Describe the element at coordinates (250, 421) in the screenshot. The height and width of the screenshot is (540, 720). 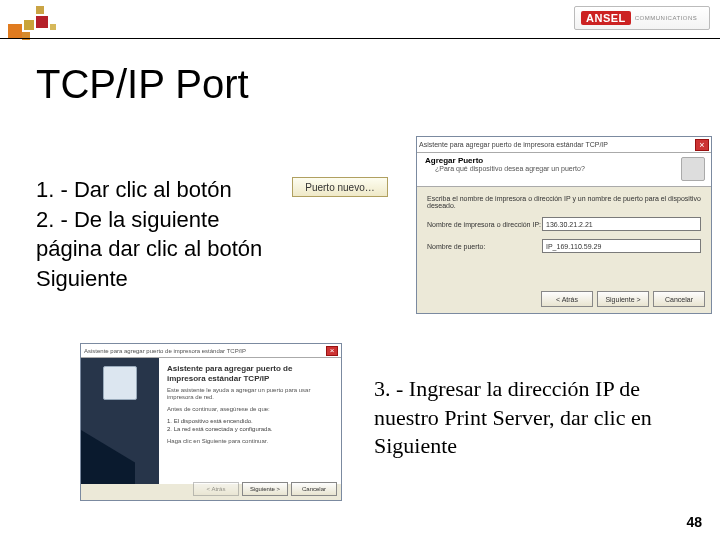
I see `wizard-chk1: 1. El dispositivo está encendido.` at that location.